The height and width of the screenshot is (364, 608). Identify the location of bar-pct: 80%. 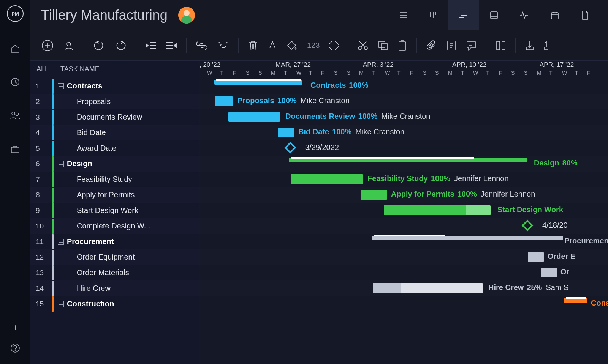
(570, 163).